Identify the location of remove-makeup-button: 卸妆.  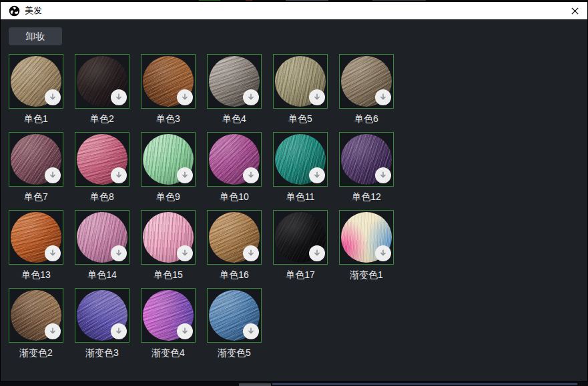
(35, 36).